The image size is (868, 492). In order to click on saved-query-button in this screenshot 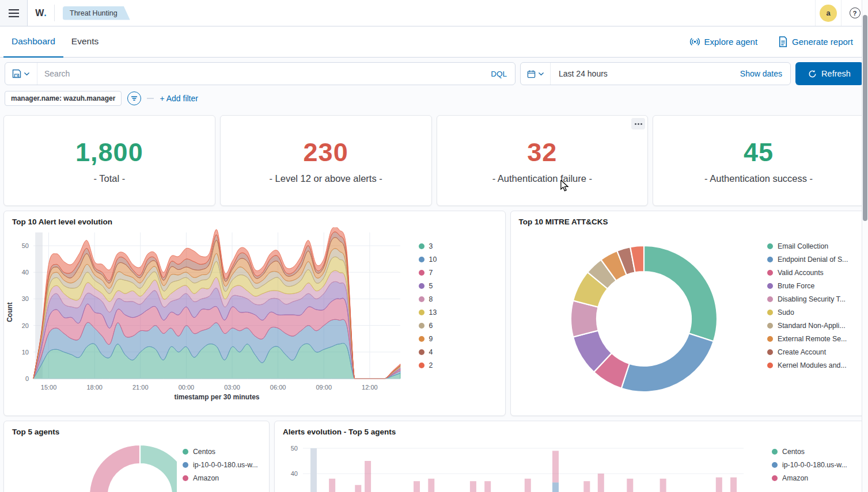, I will do `click(21, 74)`.